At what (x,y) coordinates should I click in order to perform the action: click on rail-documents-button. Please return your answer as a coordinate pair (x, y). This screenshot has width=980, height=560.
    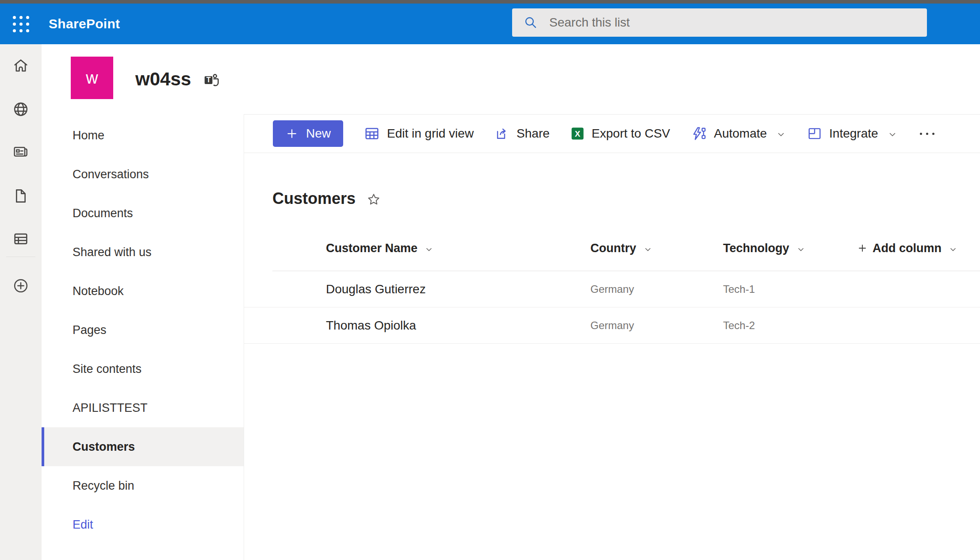
    Looking at the image, I should click on (21, 196).